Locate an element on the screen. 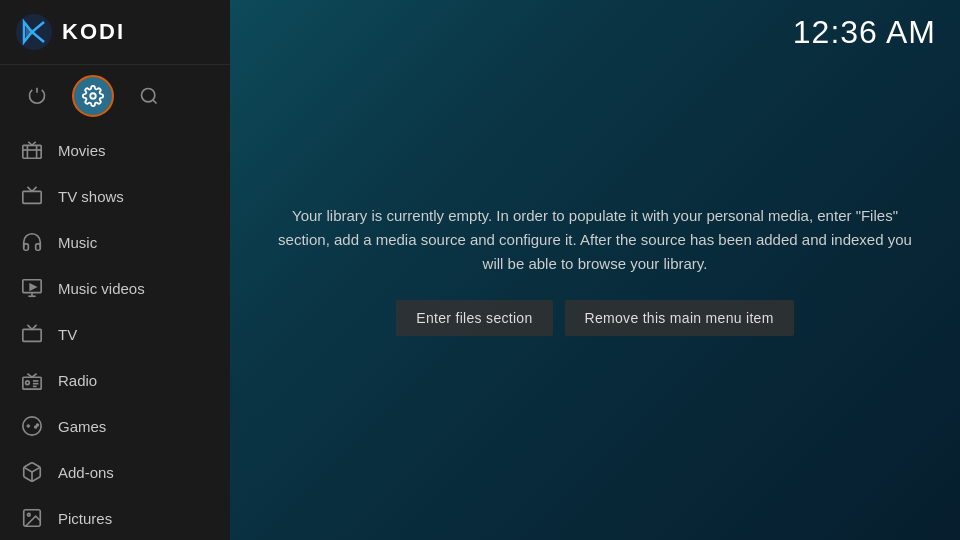  enter-files-button: Enter files section is located at coordinates (474, 318).